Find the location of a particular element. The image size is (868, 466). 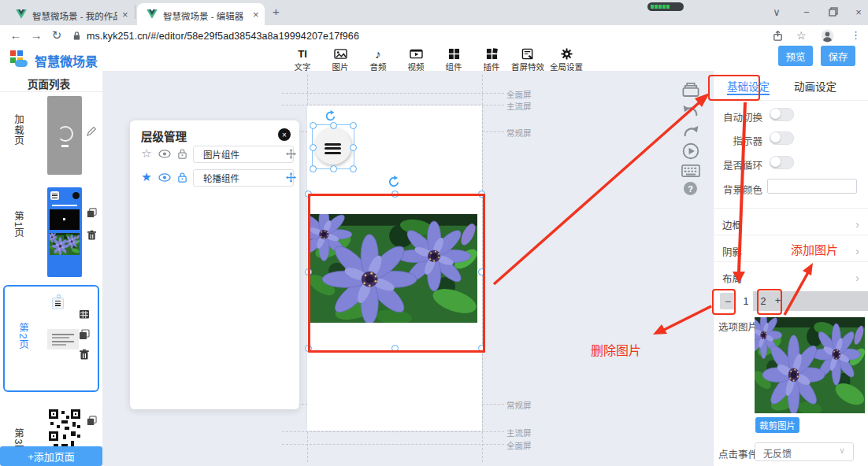

page-item-2-selected: 第2页 is located at coordinates (51, 338).